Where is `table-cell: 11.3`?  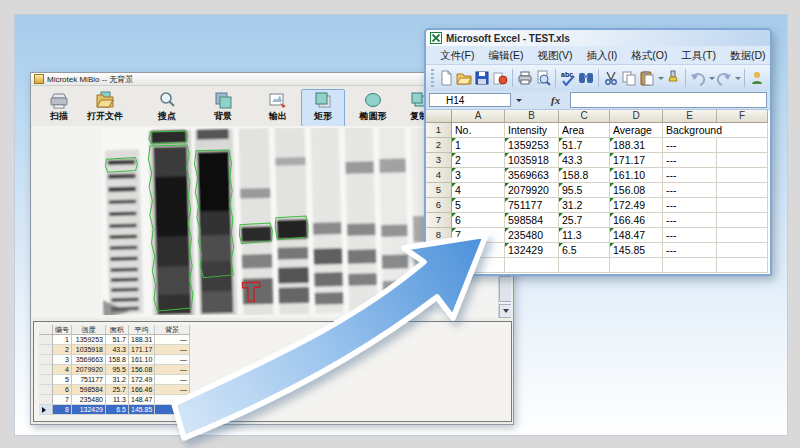 table-cell: 11.3 is located at coordinates (118, 400).